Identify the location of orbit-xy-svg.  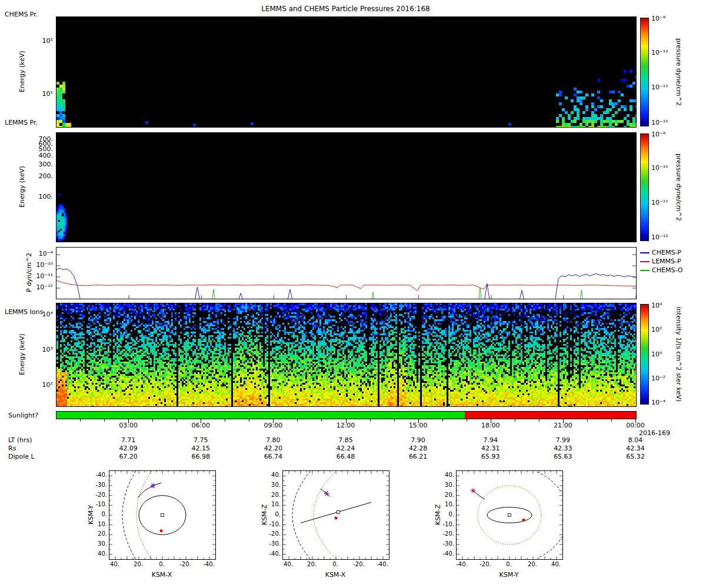
(162, 515).